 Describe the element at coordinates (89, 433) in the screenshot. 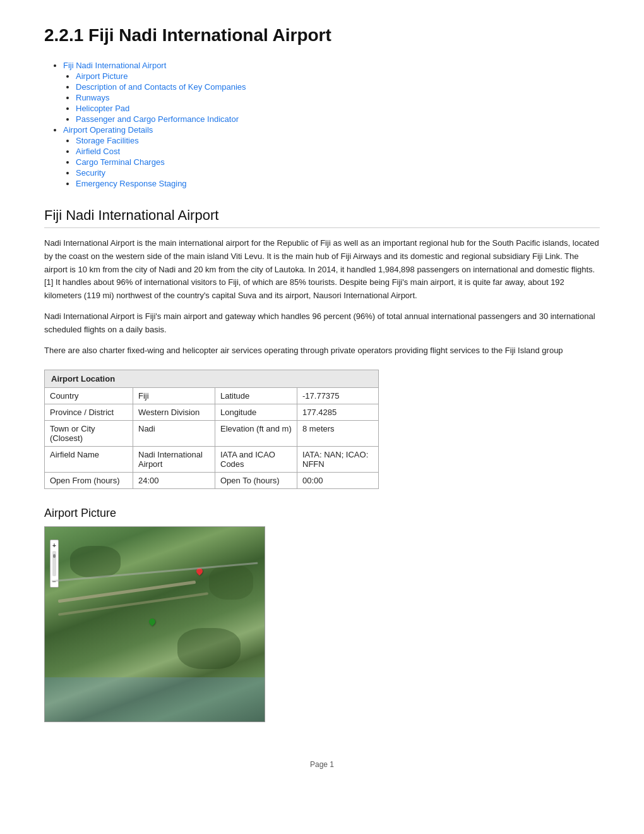

I see `table-cell-label: Town or City (Closest)` at that location.